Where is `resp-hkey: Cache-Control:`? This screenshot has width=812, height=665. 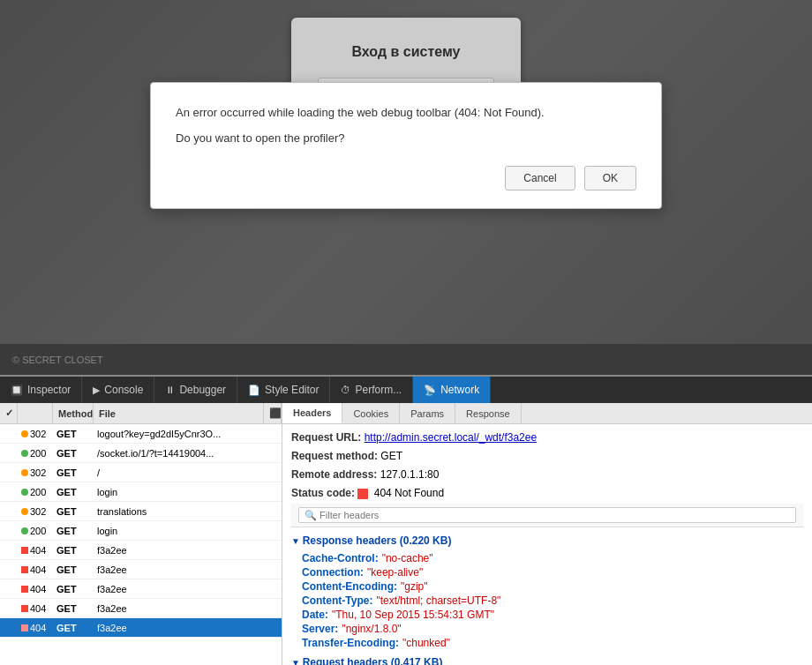
resp-hkey: Cache-Control: is located at coordinates (341, 558).